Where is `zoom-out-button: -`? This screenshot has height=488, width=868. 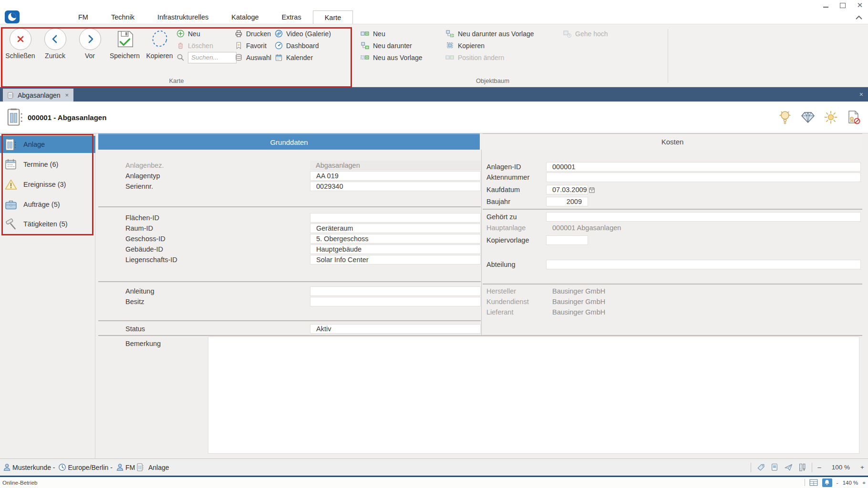 zoom-out-button: - is located at coordinates (837, 483).